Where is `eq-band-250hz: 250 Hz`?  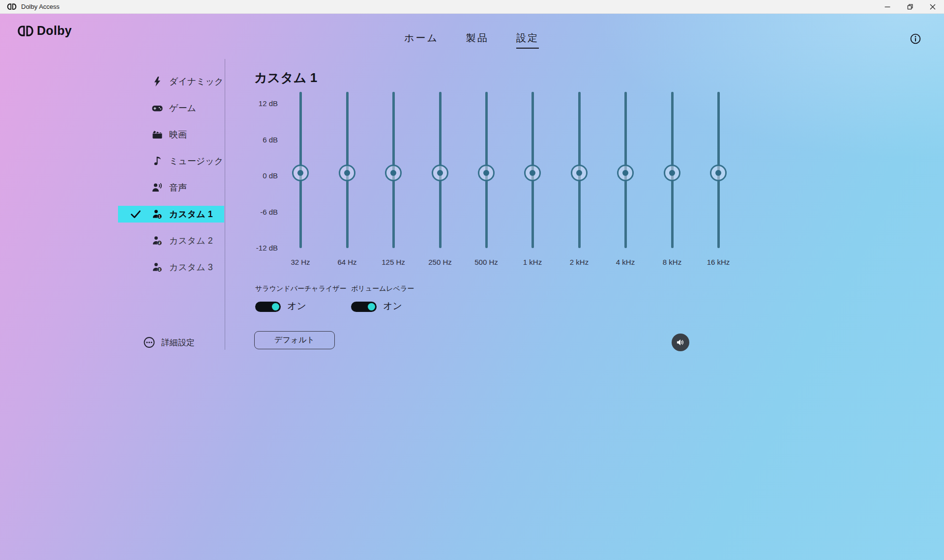
eq-band-250hz: 250 Hz is located at coordinates (440, 180).